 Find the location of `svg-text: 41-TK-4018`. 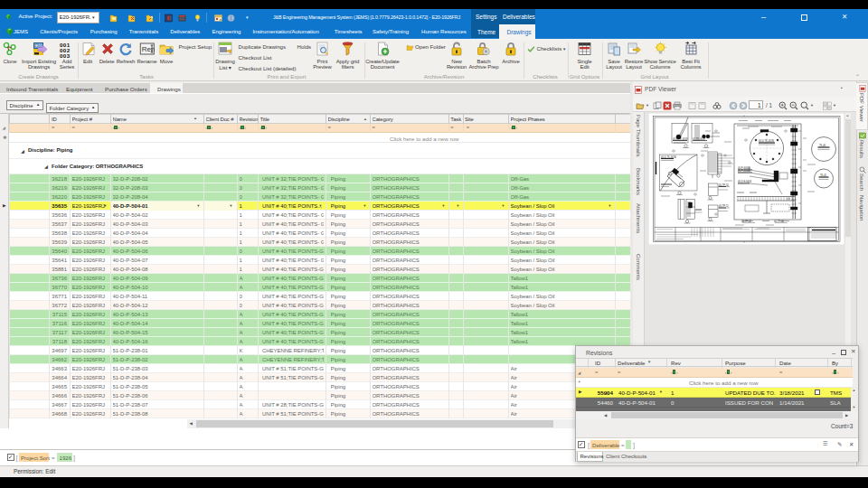

svg-text: 41-TK-4018 is located at coordinates (699, 139).